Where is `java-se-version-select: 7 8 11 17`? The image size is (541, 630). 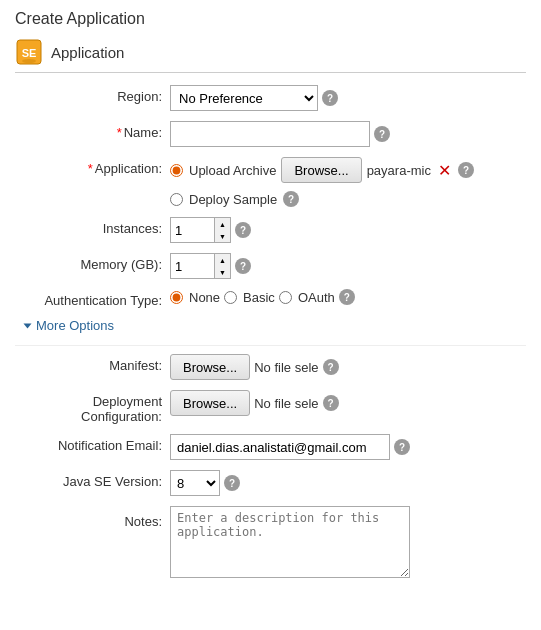 java-se-version-select: 7 8 11 17 is located at coordinates (195, 483).